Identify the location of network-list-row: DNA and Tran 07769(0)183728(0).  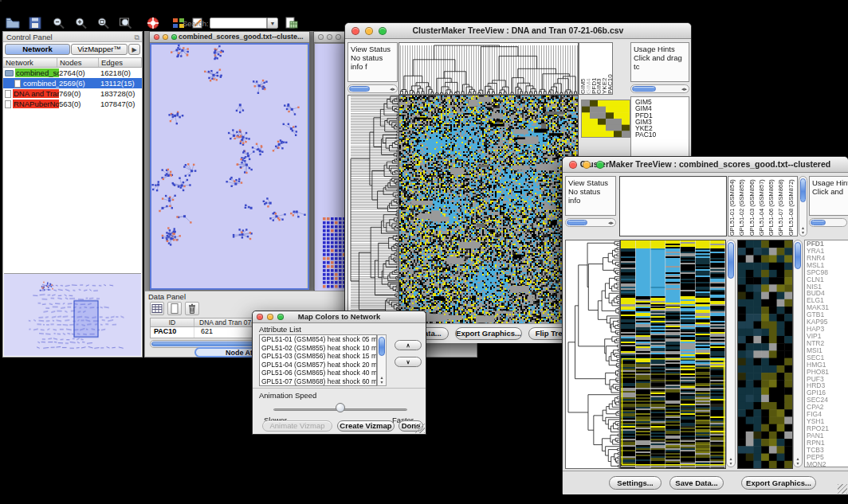
(73, 94).